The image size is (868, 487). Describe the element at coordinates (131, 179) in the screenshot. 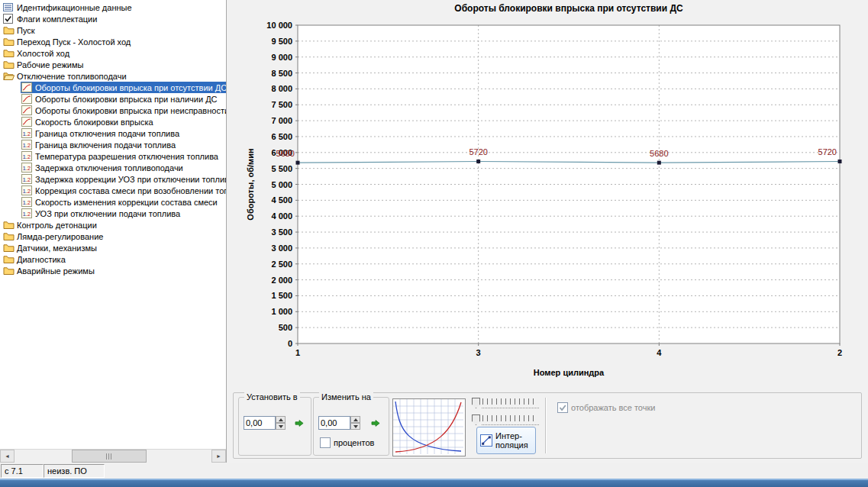

I see `tree-item-label: Задержка коррекции УОЗ при отключении то…` at that location.